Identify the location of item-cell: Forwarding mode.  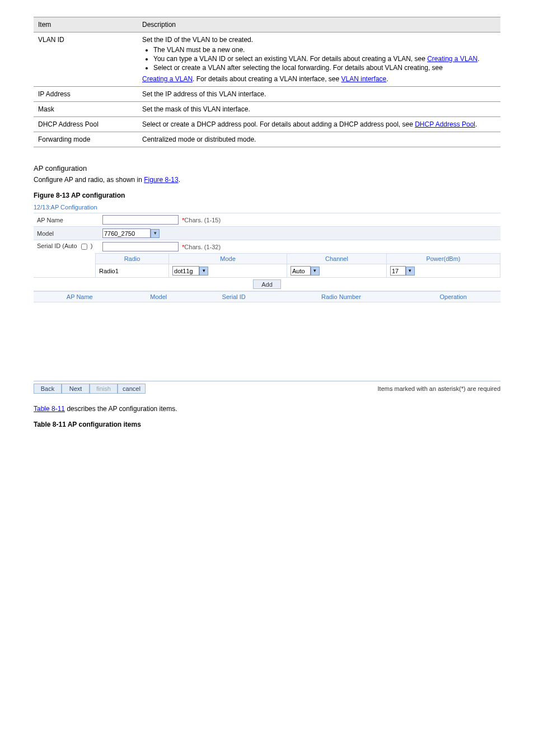
(86, 140).